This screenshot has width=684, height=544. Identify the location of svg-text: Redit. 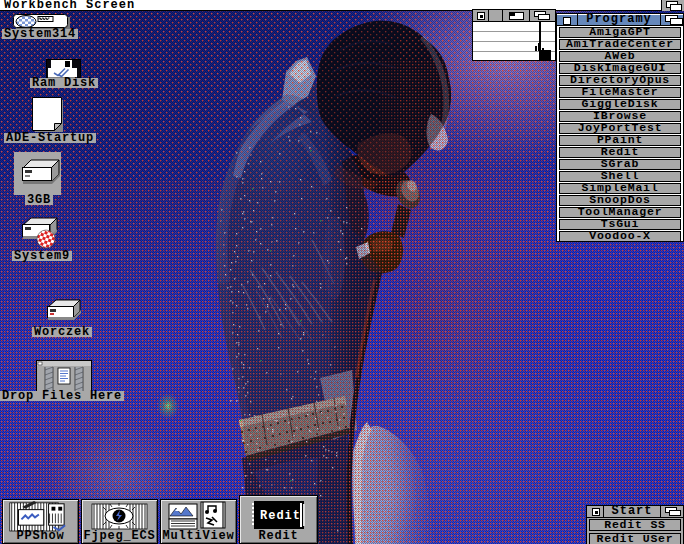
(280, 516).